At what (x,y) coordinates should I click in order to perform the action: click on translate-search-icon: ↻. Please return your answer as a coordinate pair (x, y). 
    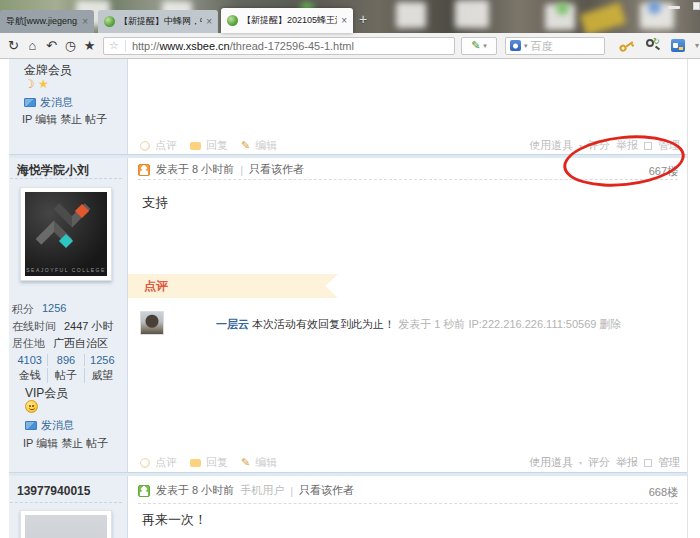
    Looking at the image, I should click on (653, 46).